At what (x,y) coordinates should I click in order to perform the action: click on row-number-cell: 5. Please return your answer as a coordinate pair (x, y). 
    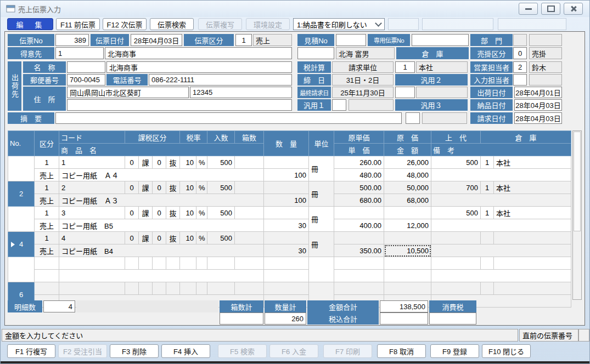
    Looking at the image, I should click on (21, 270).